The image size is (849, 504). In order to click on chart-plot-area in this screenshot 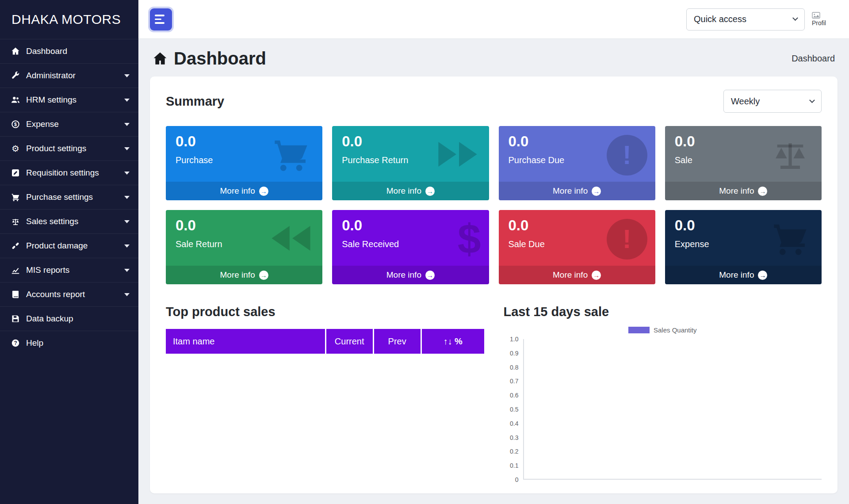, I will do `click(673, 409)`.